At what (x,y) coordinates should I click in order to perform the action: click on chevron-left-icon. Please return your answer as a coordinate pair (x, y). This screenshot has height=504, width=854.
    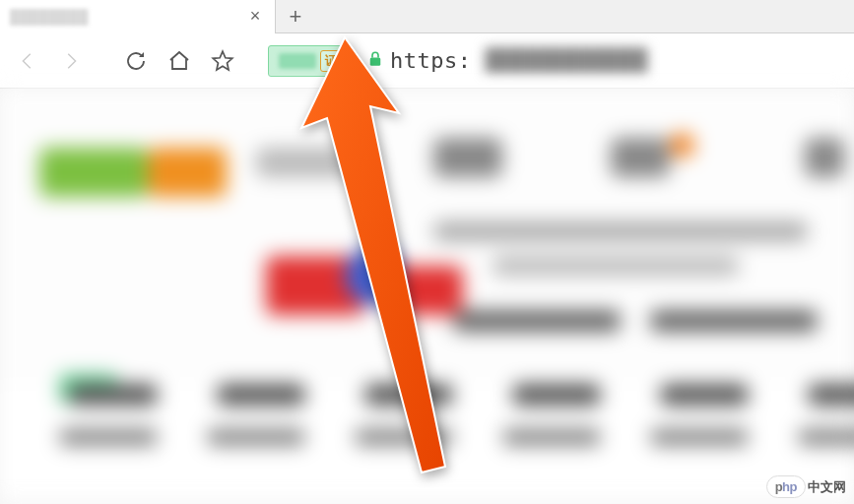
    Looking at the image, I should click on (28, 61).